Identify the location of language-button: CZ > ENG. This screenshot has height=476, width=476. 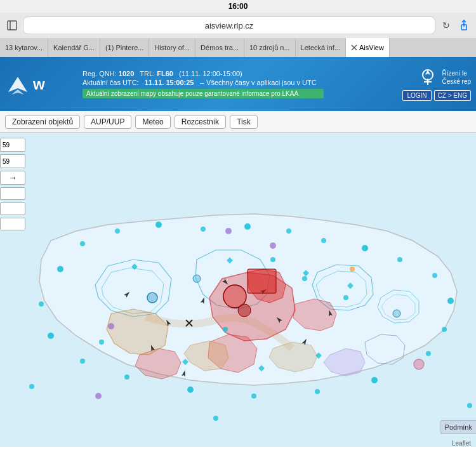
(453, 95).